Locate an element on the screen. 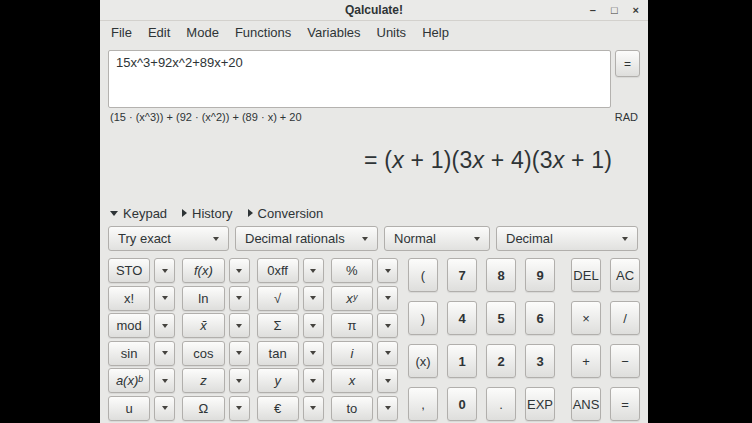 The height and width of the screenshot is (423, 752). key-factorial-dropdown is located at coordinates (164, 298).